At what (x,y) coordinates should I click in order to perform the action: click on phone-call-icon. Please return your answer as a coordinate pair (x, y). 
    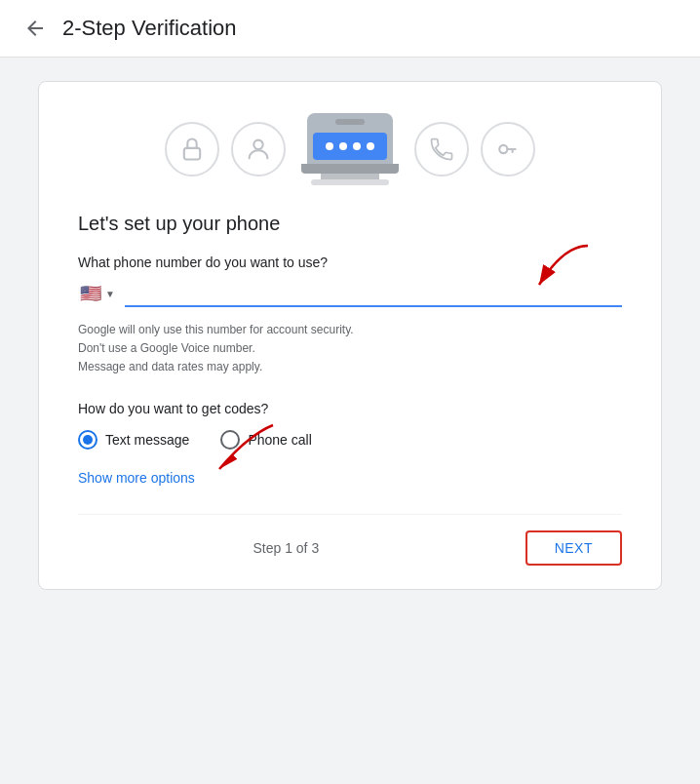
    Looking at the image, I should click on (442, 149).